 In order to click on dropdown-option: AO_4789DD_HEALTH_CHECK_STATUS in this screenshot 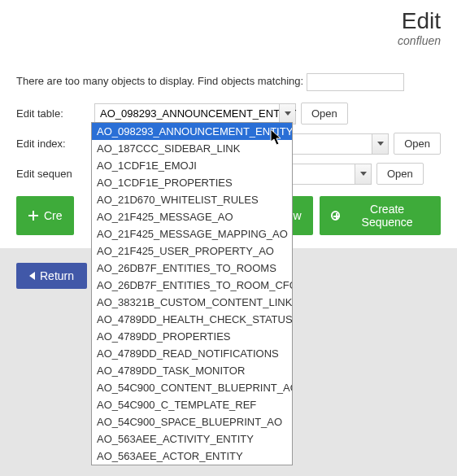, I will do `click(192, 319)`.